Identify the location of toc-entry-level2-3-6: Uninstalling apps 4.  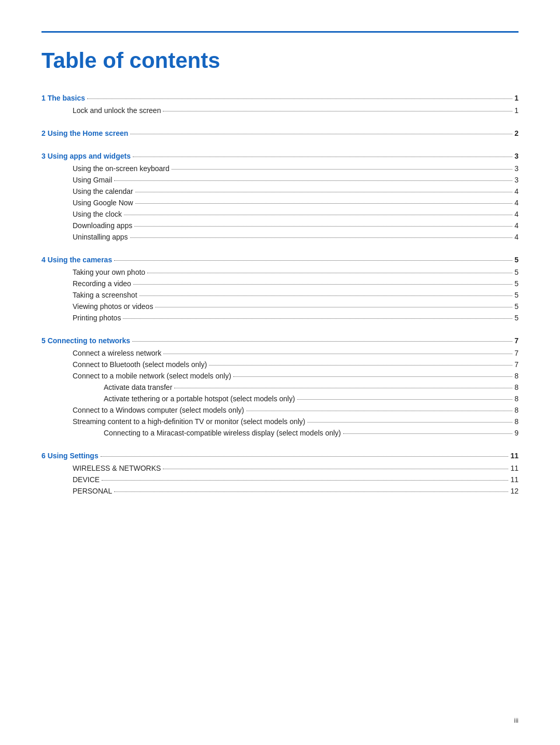
(280, 237).